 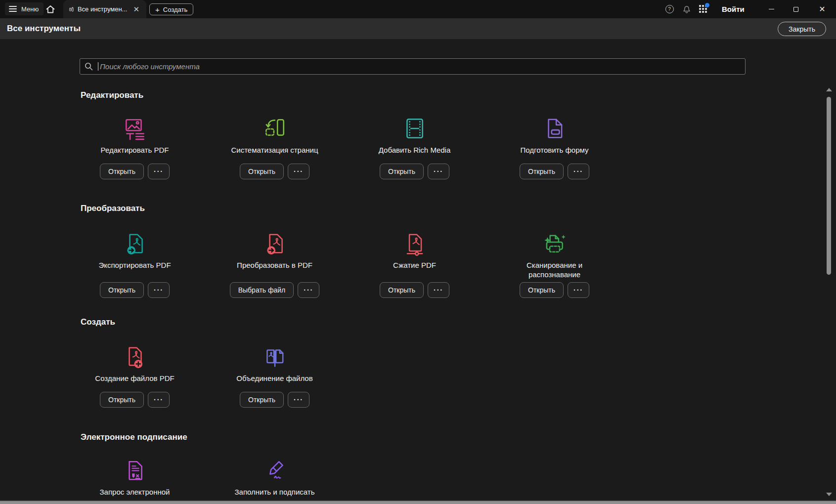 I want to click on tool-card-organize-pages: Систематизация страниц Открыть ···, so click(x=275, y=148).